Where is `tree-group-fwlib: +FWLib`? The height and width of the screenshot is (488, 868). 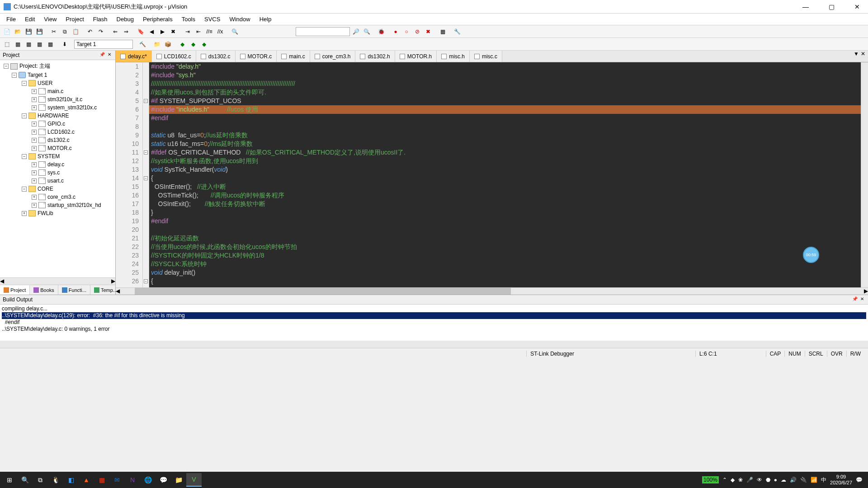
tree-group-fwlib: +FWLib is located at coordinates (58, 213).